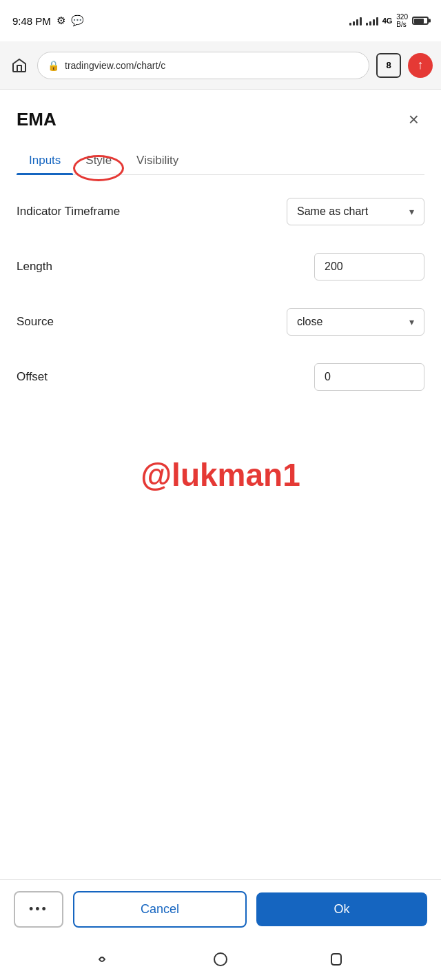 The height and width of the screenshot is (980, 441). What do you see at coordinates (332, 212) in the screenshot?
I see `indicator-timeframe-value: Same as chart` at bounding box center [332, 212].